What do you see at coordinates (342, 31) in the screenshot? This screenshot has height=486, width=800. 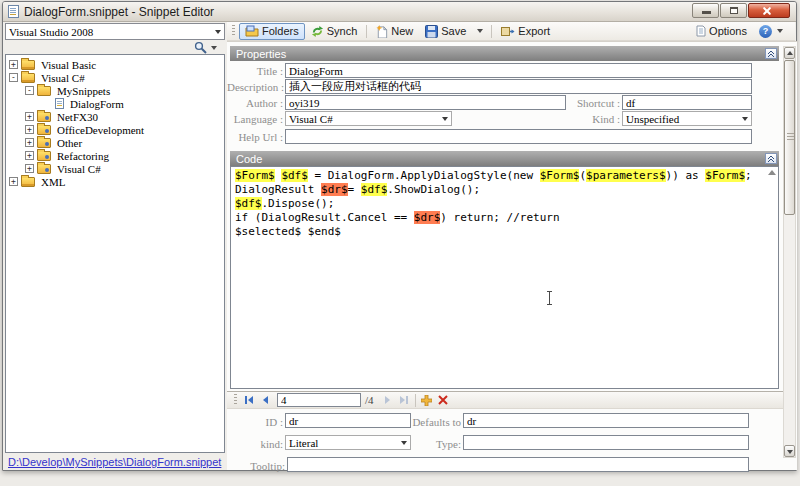 I see `synch-label: Synch` at bounding box center [342, 31].